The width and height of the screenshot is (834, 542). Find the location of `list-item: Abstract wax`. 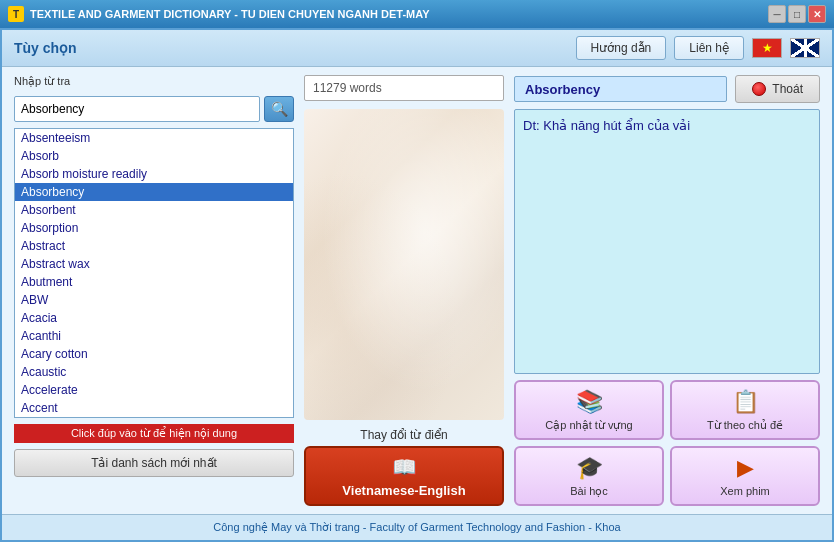

list-item: Abstract wax is located at coordinates (154, 264).